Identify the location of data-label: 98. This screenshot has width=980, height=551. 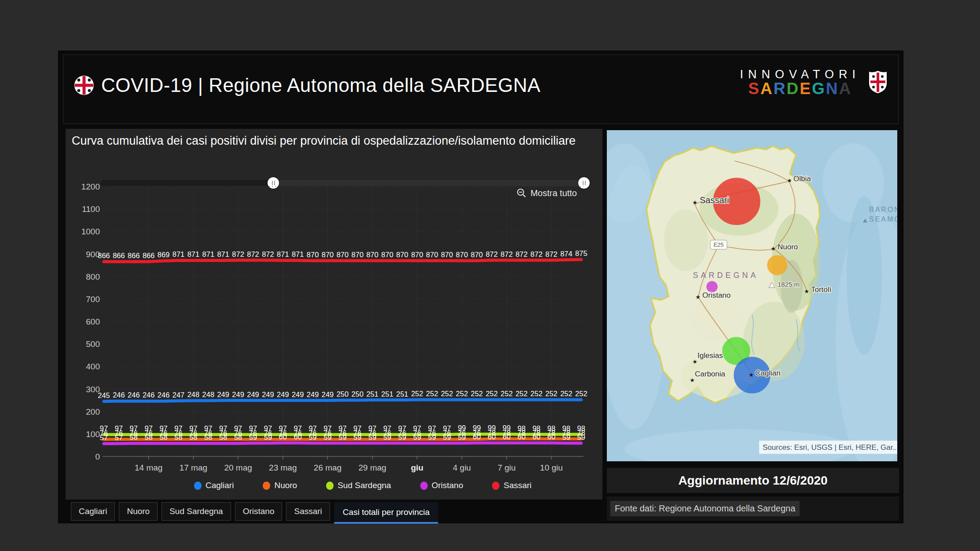
(521, 428).